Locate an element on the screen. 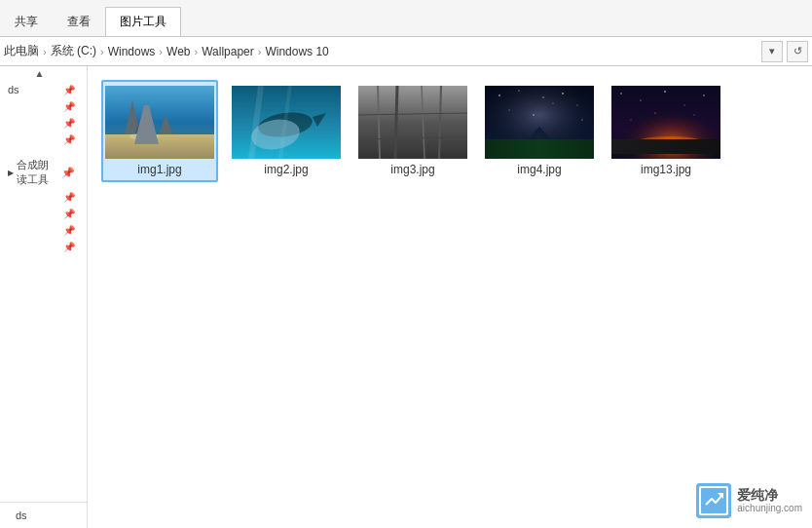  sidebar-item-4: 📌 is located at coordinates (39, 140).